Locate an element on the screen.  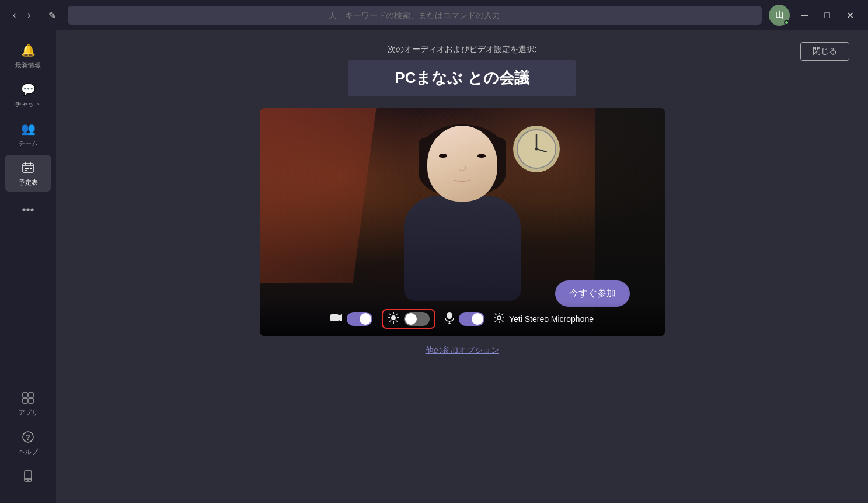
video-controls-bar: Yeti Stereo Microphone is located at coordinates (462, 319).